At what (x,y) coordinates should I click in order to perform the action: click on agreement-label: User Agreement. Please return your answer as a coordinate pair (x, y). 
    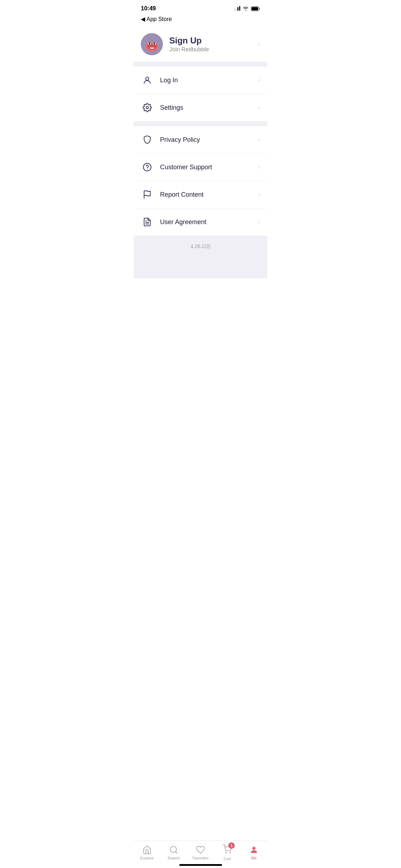
    Looking at the image, I should click on (209, 222).